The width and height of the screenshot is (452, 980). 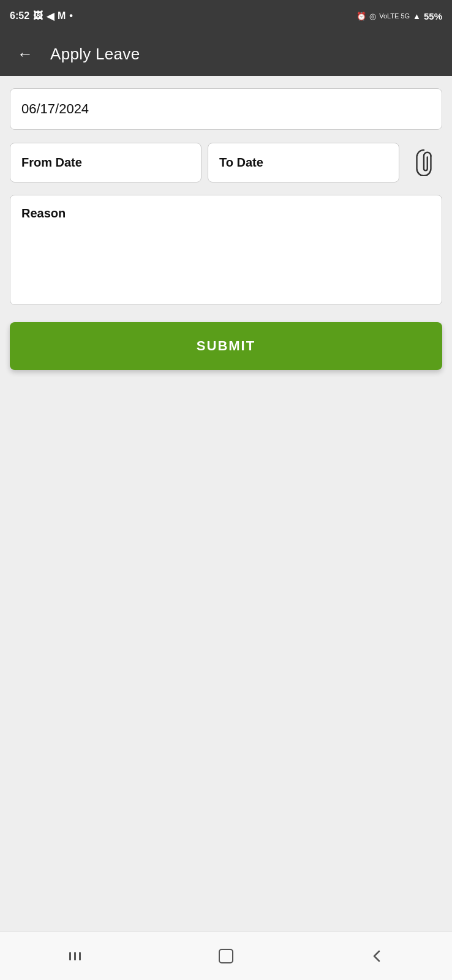 What do you see at coordinates (61, 16) in the screenshot?
I see `mail-icon: M` at bounding box center [61, 16].